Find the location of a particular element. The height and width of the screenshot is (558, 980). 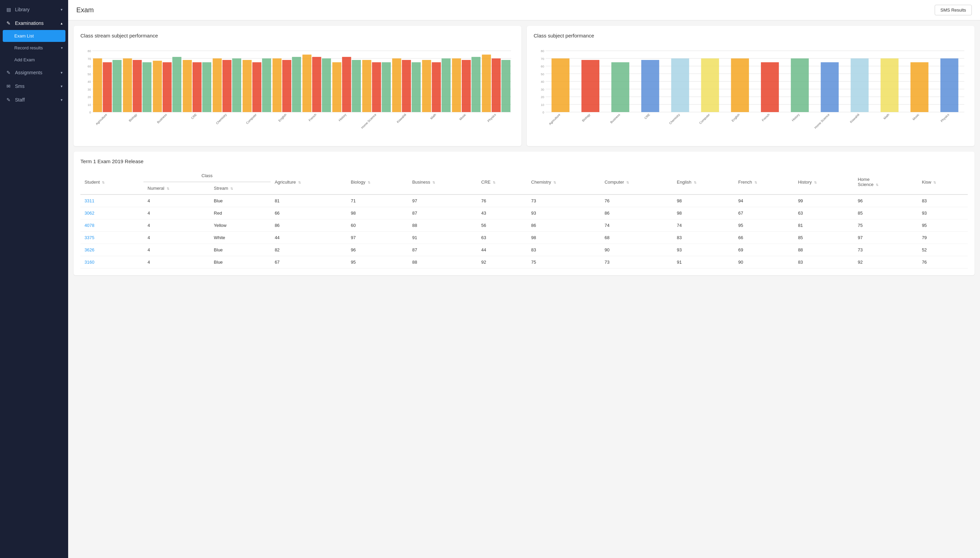

th-numeral: Numeral ⇅ is located at coordinates (177, 189).